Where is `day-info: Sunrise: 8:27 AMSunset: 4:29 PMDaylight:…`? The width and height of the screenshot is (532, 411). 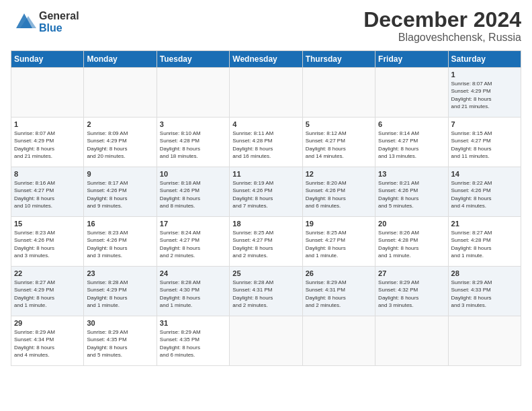 day-info: Sunrise: 8:27 AMSunset: 4:29 PMDaylight:… is located at coordinates (47, 294).